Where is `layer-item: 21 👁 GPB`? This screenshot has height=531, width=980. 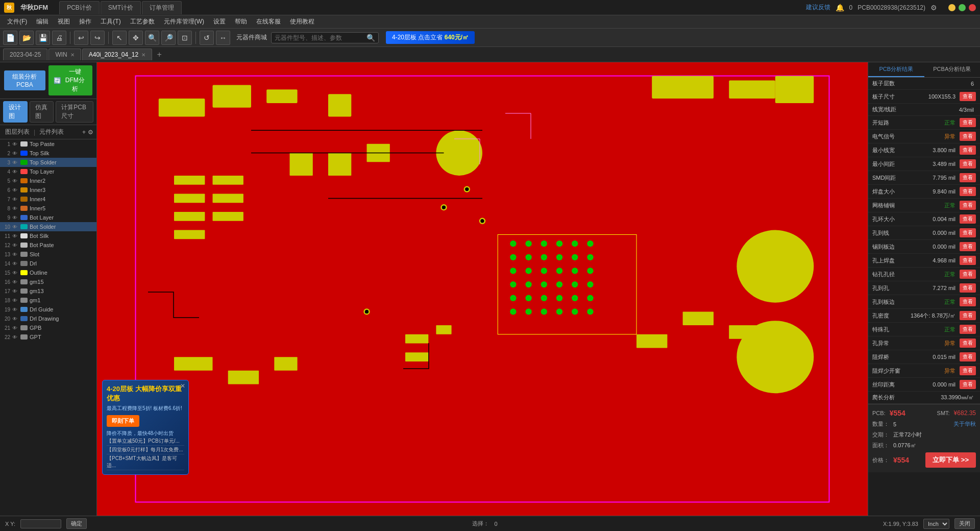
layer-item: 21 👁 GPB is located at coordinates (48, 328).